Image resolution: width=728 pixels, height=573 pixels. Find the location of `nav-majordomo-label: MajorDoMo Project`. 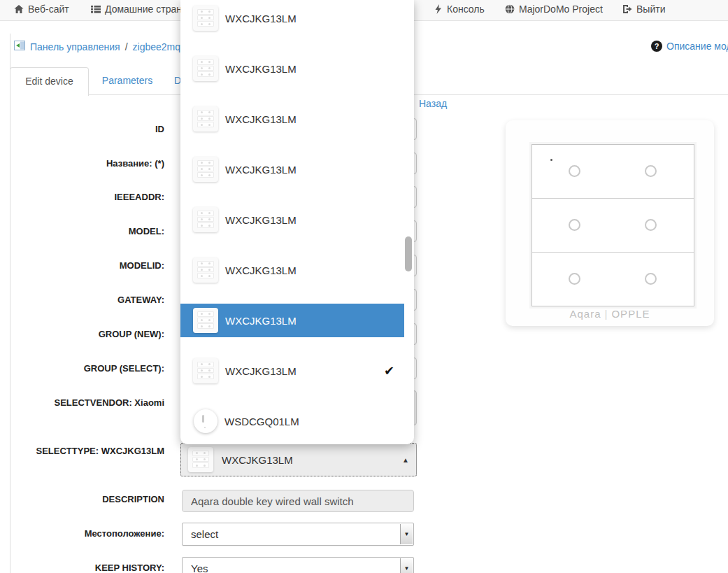

nav-majordomo-label: MajorDoMo Project is located at coordinates (561, 9).